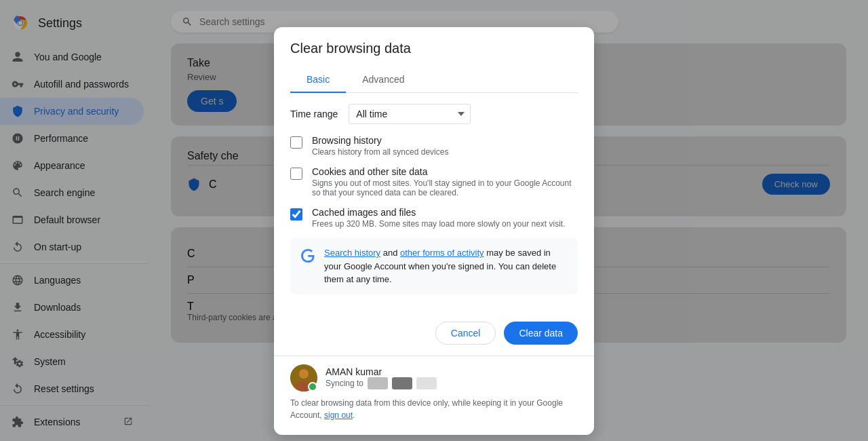 The height and width of the screenshot is (441, 868). What do you see at coordinates (434, 182) in the screenshot?
I see `checkbox-row-cookies: Cookies and other site data Signs you ou…` at bounding box center [434, 182].